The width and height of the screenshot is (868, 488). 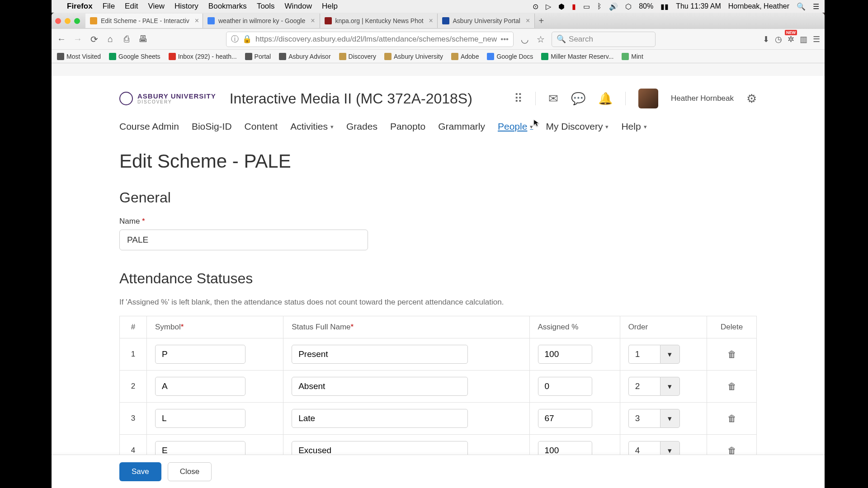 I want to click on order-select: 4▾, so click(x=664, y=448).